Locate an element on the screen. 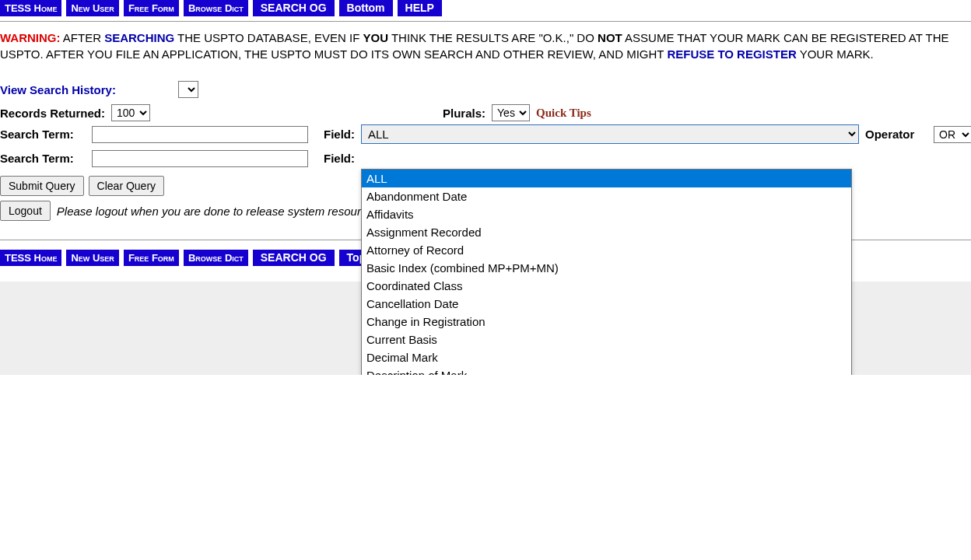  field-option: Current Basis is located at coordinates (607, 339).